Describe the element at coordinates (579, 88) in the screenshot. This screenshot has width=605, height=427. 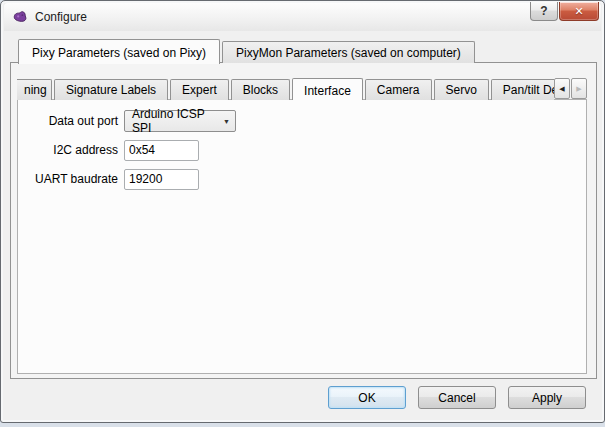
I see `scroll-right-icon: ▶` at that location.